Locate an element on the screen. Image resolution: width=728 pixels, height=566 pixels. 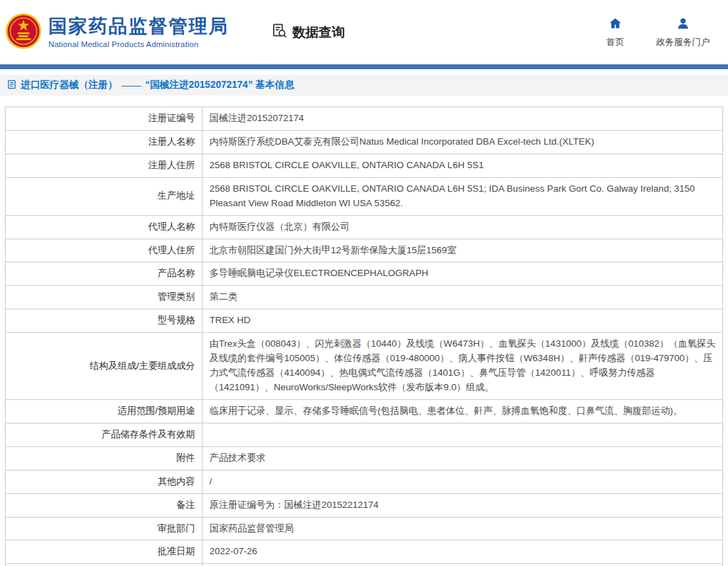
row-label: 结构及组成/主要组成成分 is located at coordinates (104, 367).